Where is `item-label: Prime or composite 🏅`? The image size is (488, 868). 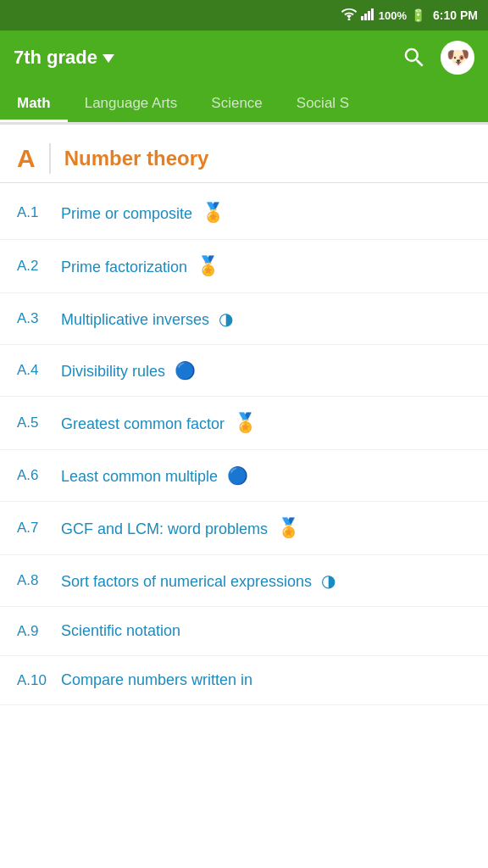
item-label: Prime or composite 🏅 is located at coordinates (266, 213).